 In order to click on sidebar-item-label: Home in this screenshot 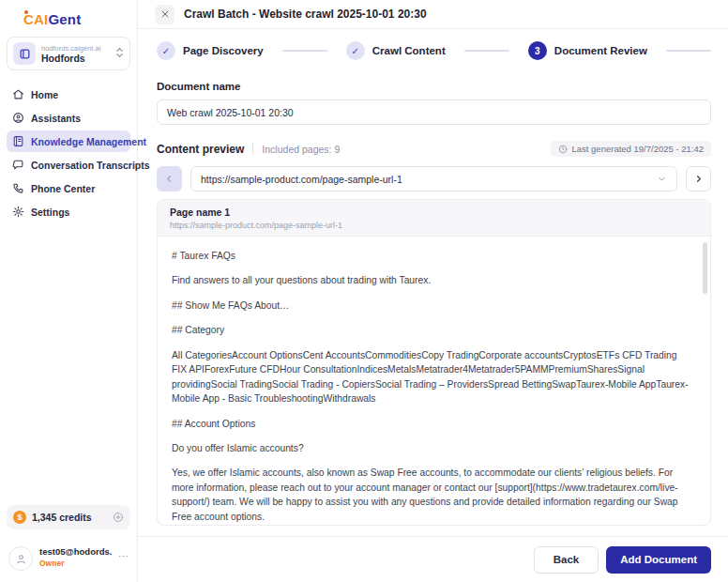, I will do `click(45, 95)`.